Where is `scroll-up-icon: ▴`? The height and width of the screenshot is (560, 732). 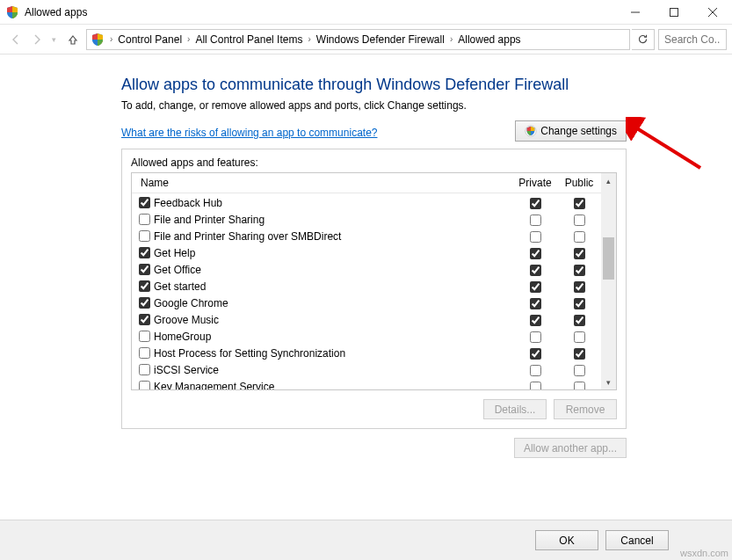 scroll-up-icon: ▴ is located at coordinates (608, 181).